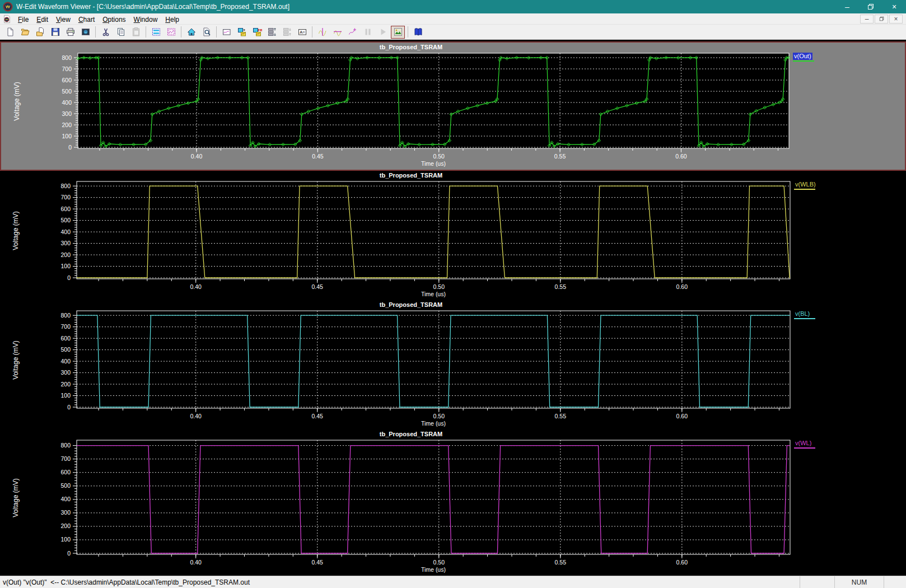 This screenshot has height=588, width=906. I want to click on legend-item-vwlb: v(WLB), so click(805, 185).